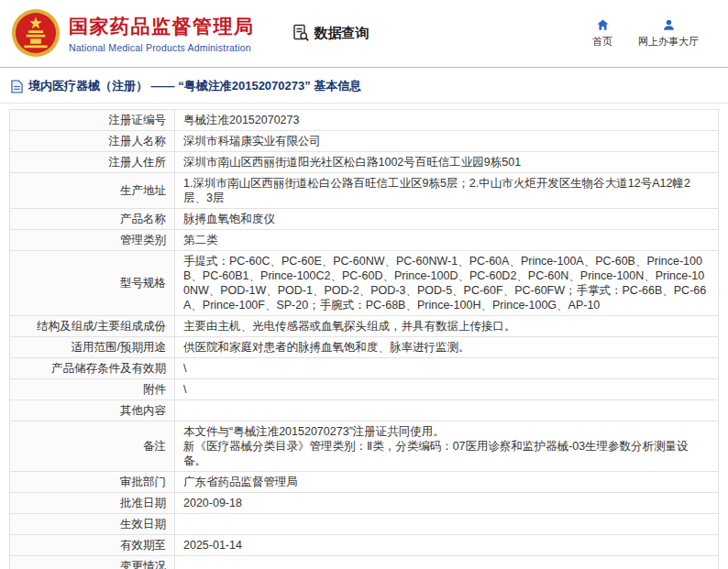 This screenshot has width=728, height=569. I want to click on row-value: 1.深圳市南山区西丽街道松白公路百旺信工业区9栋5层；2.中山市火炬开发区生物谷…, so click(447, 191).